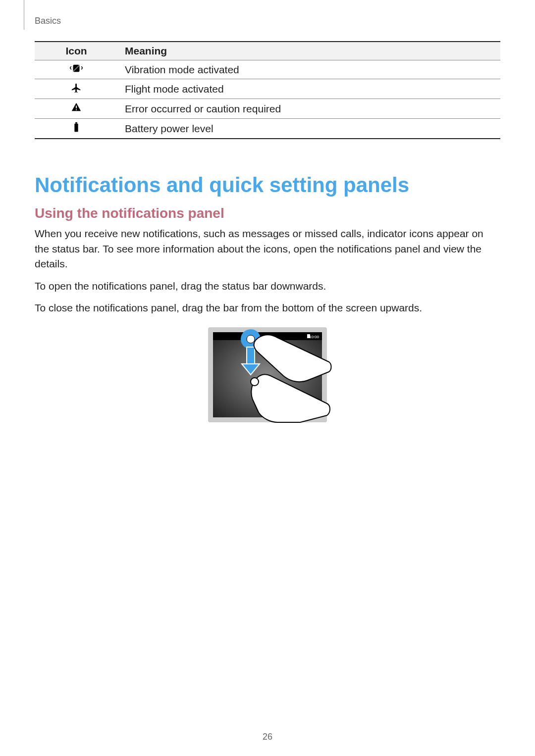 This screenshot has width=535, height=756. I want to click on flight-mode-icon, so click(76, 87).